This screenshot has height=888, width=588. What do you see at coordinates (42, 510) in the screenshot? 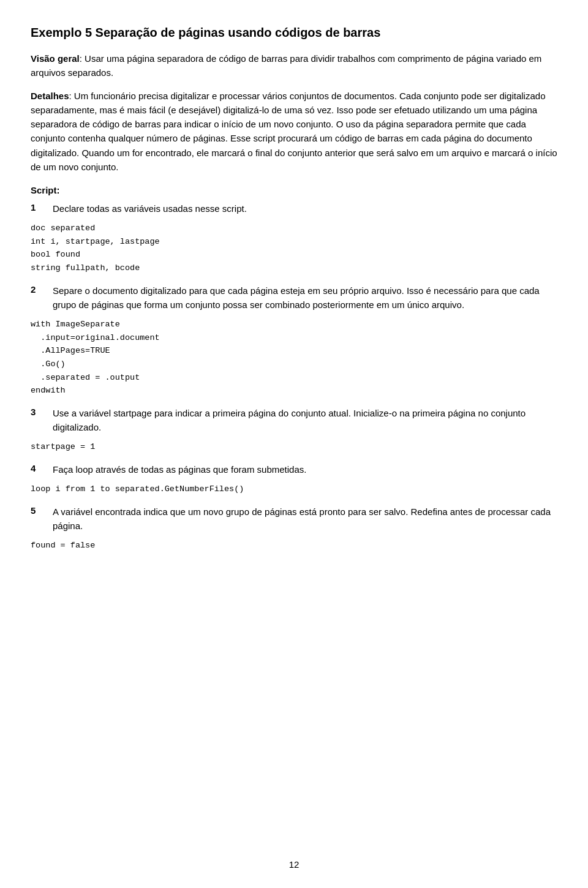
I see `step-5-number: 5` at bounding box center [42, 510].